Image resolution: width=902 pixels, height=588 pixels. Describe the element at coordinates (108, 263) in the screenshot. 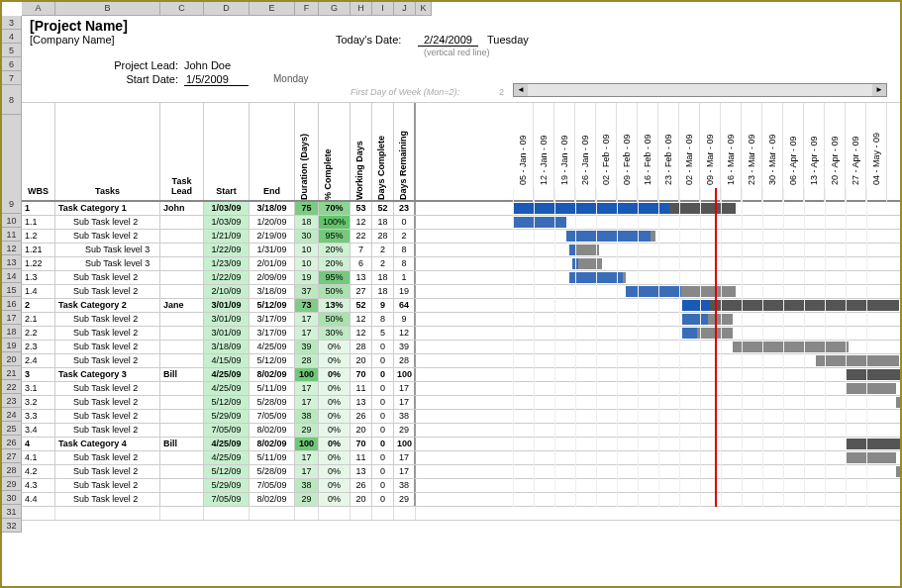

I see `task-cell: Sub Task level 3` at that location.